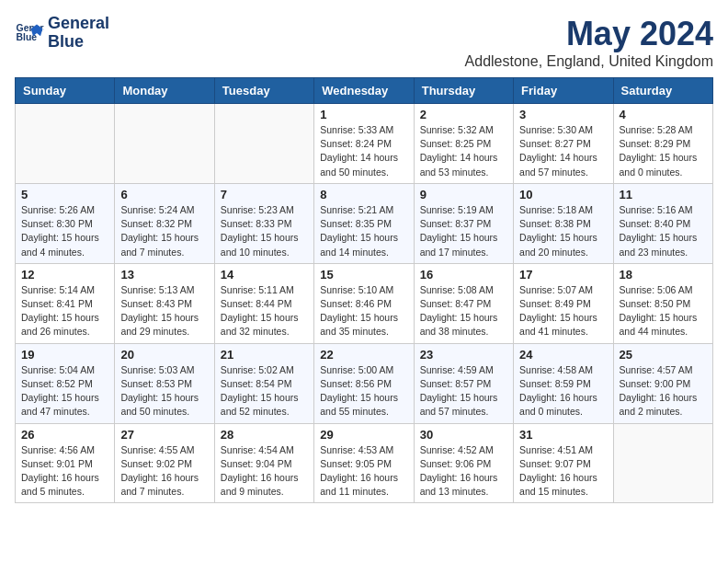 The height and width of the screenshot is (563, 728). Describe the element at coordinates (664, 392) in the screenshot. I see `day-info: Sunrise: 4:57 AMSunset: 9:00 PMDaylight:…` at that location.